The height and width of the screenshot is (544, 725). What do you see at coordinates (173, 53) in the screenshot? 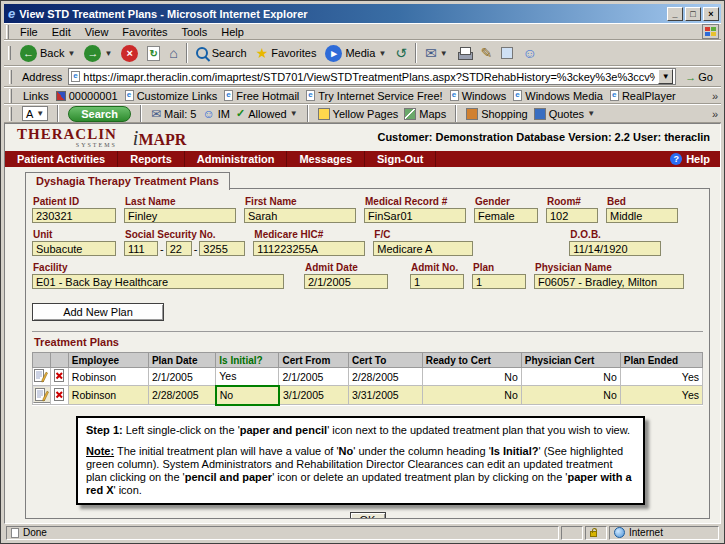
I see `home-button: ⌂` at bounding box center [173, 53].